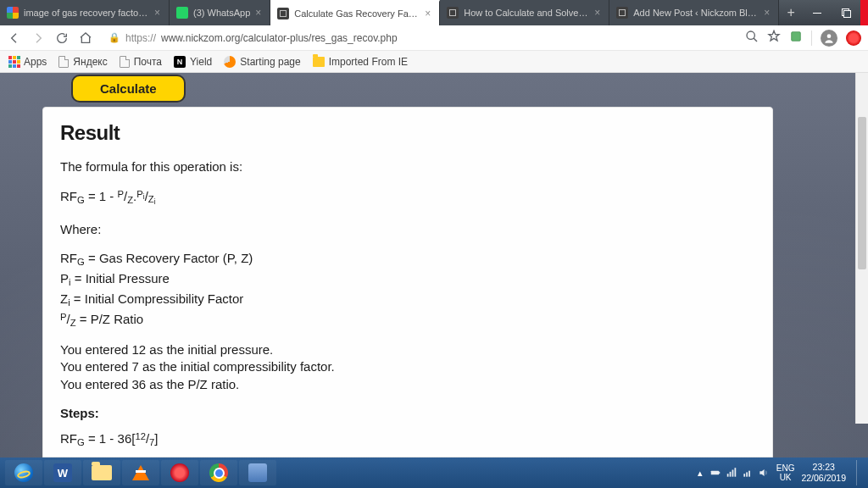 This screenshot has height=488, width=868. What do you see at coordinates (38, 38) in the screenshot?
I see `forward-button` at bounding box center [38, 38].